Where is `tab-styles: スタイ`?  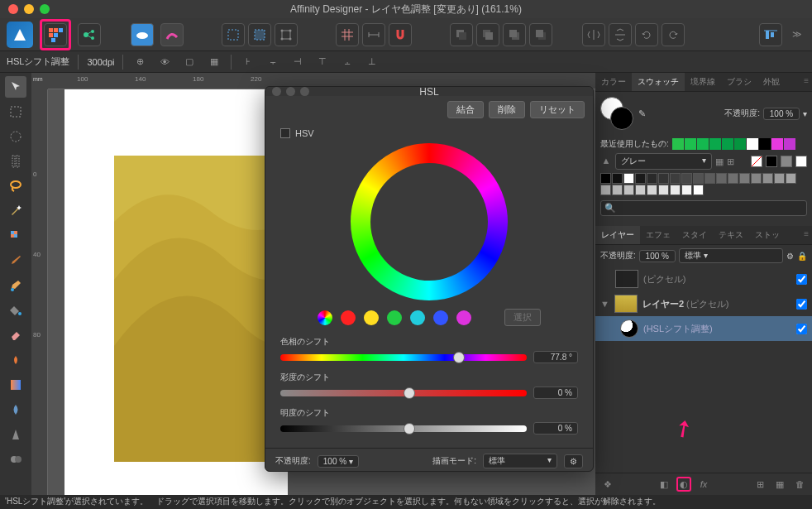
tab-styles: スタイ is located at coordinates (695, 235).